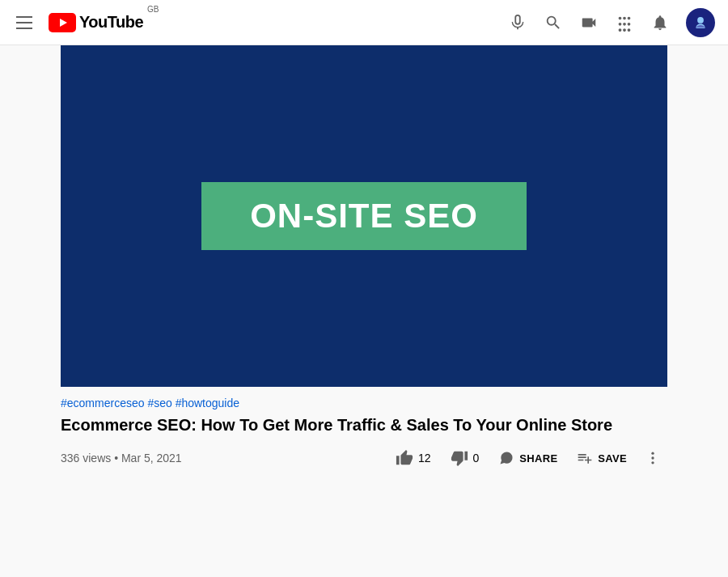  Describe the element at coordinates (700, 23) in the screenshot. I see `user-avatar` at that location.